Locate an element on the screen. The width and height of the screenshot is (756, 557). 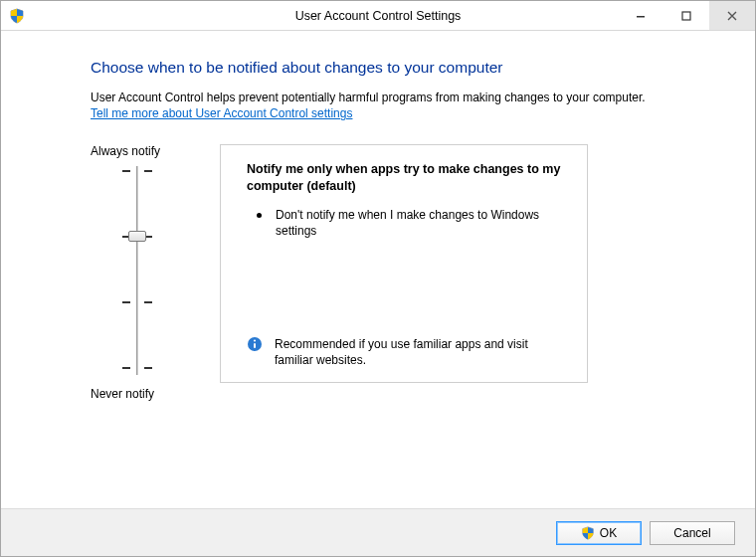
level-bullet-text: Don't notify me when I make changes to W… is located at coordinates (422, 223).